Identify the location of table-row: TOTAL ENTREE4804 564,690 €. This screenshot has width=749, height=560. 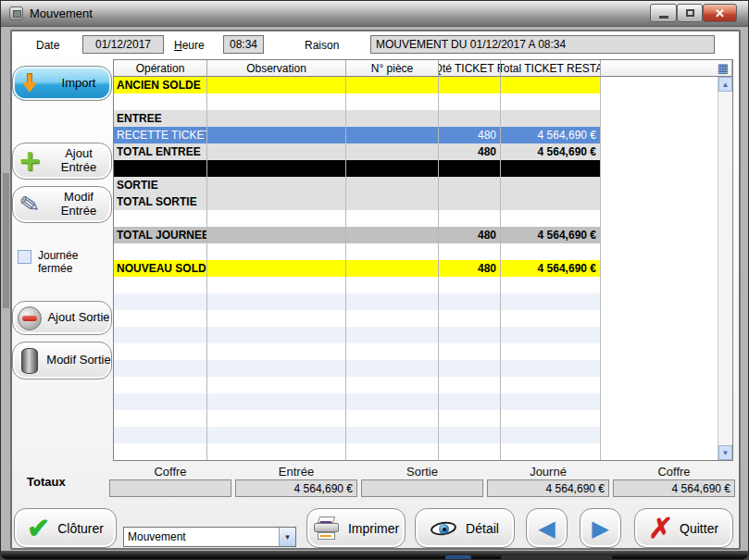
(416, 152).